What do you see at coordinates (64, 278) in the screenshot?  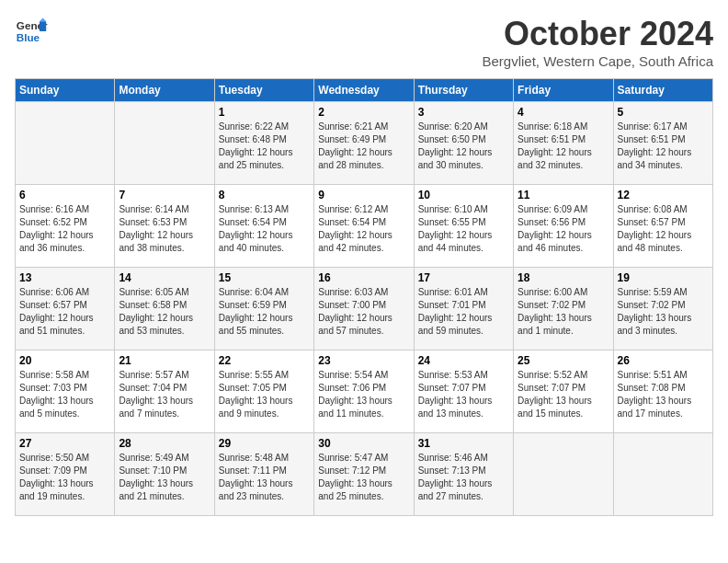 I see `day-number: 13` at bounding box center [64, 278].